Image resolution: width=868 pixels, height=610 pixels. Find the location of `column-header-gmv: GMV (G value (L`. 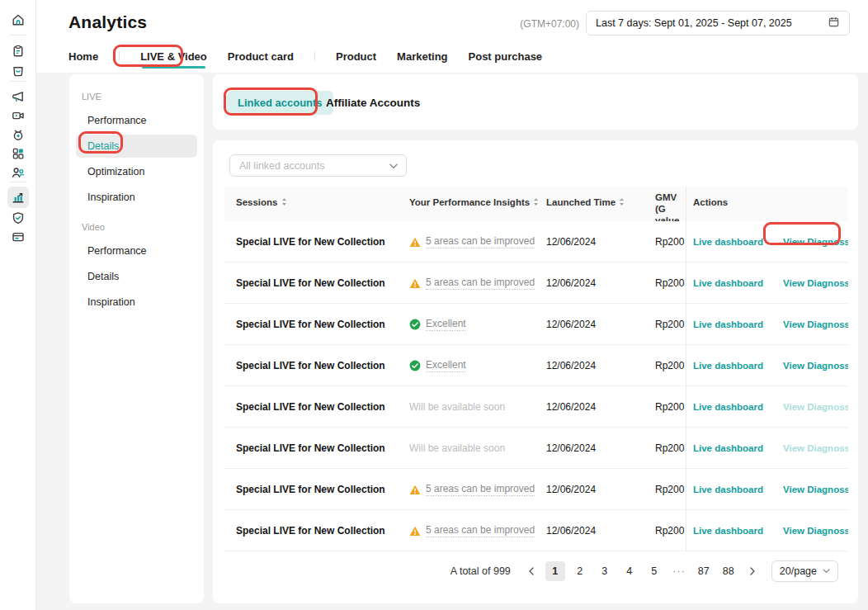

column-header-gmv: GMV (G value (L is located at coordinates (670, 204).